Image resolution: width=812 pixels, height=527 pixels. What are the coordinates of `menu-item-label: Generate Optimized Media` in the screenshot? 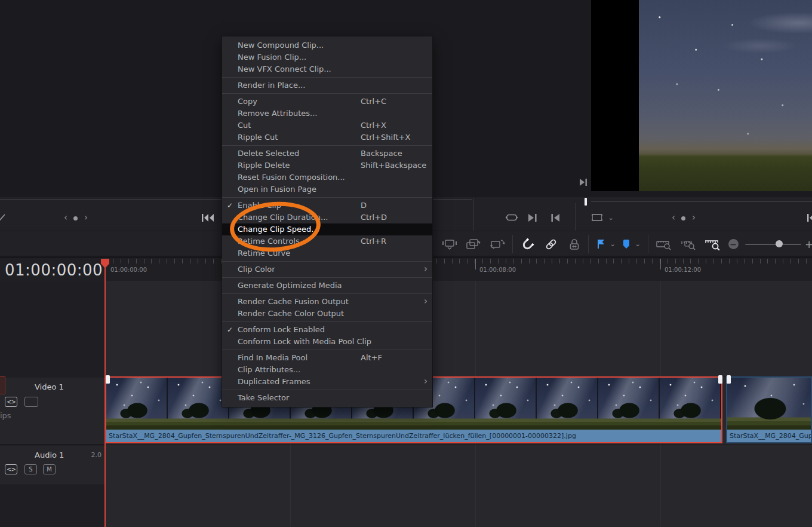 It's located at (290, 286).